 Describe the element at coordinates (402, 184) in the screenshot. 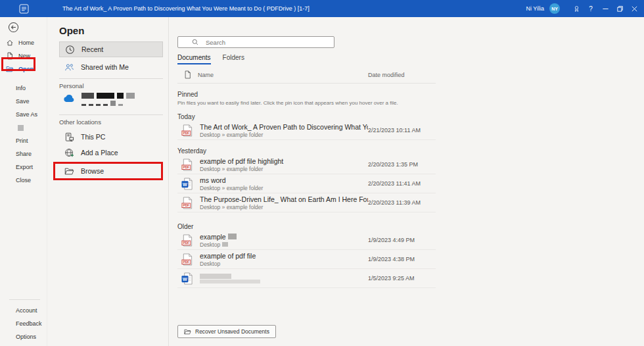

I see `file-date: 2/20/2023 11:41 AM` at that location.